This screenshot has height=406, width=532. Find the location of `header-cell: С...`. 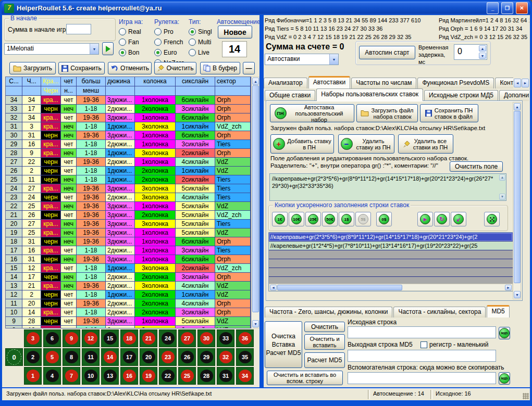

header-cell: С... is located at coordinates (14, 82).